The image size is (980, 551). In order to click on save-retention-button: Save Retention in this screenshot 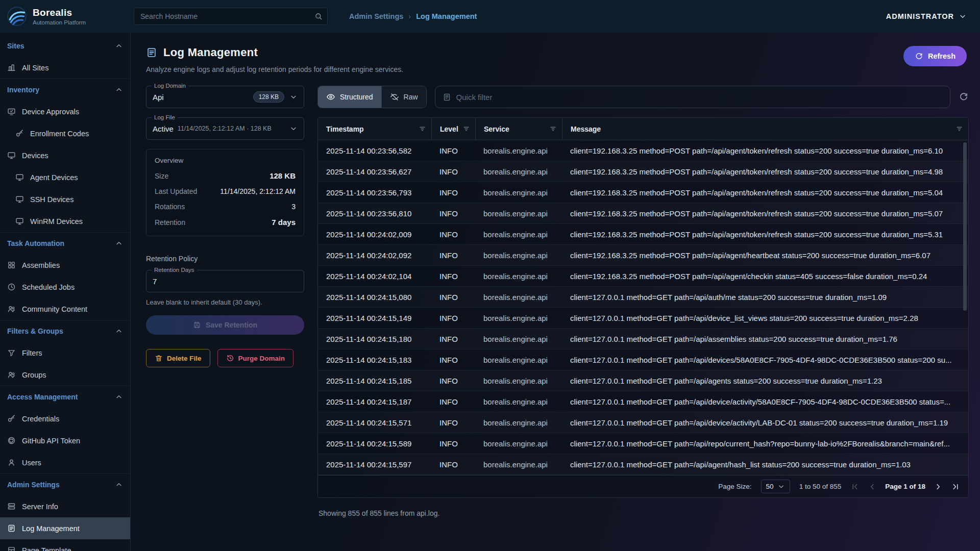, I will do `click(225, 325)`.